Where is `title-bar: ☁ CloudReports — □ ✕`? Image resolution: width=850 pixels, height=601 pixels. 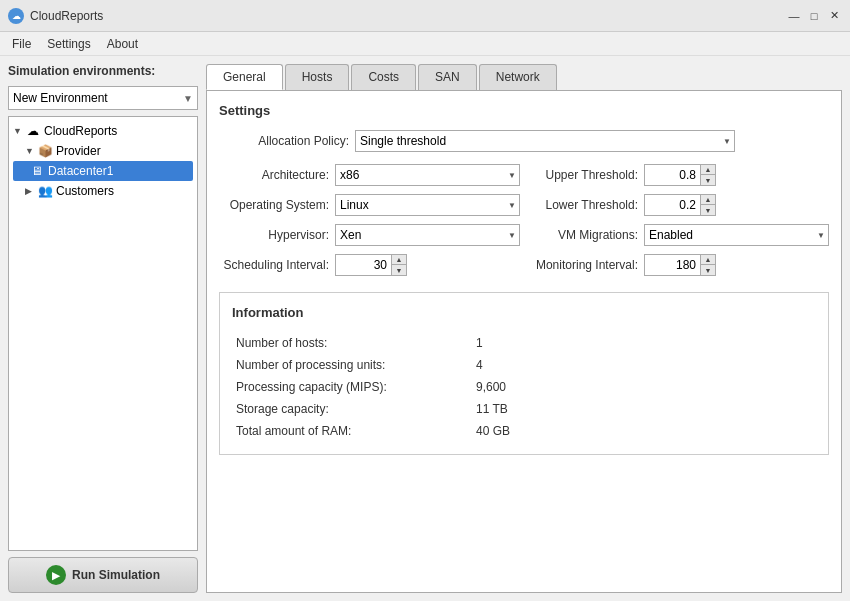
title-bar: ☁ CloudReports — □ ✕ is located at coordinates (425, 16).